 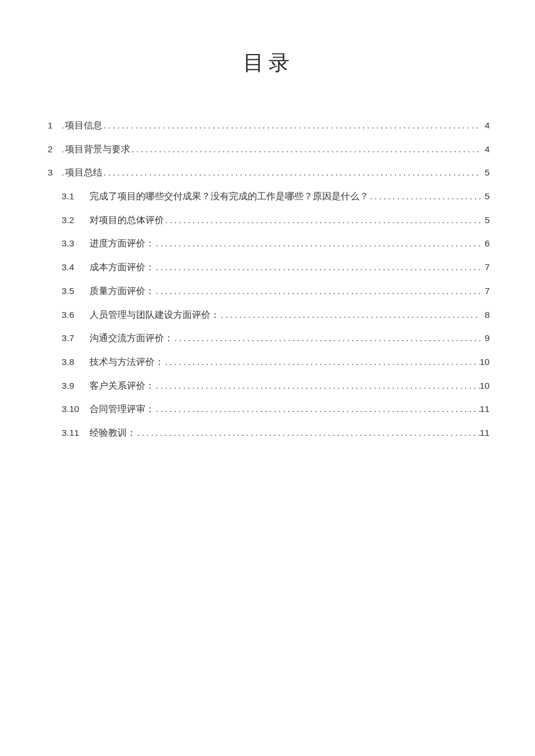 I want to click on toc-entry-main: 3 . 项目总结 5, so click(x=269, y=173).